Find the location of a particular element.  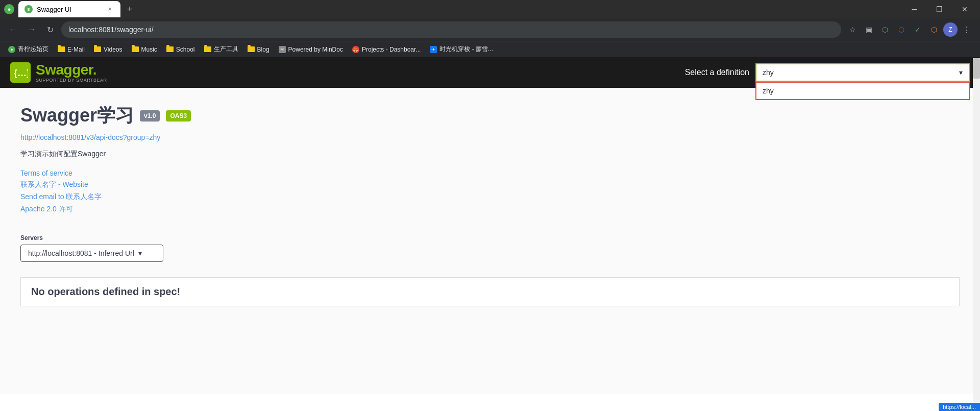

profile-button: Z is located at coordinates (950, 30).